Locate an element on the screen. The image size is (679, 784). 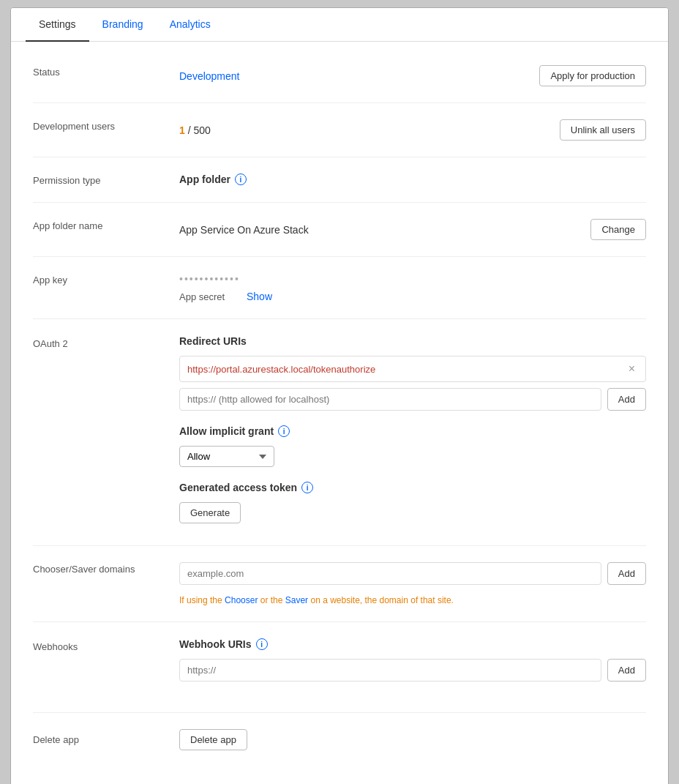
allow-implicit-select: Allow Deny is located at coordinates (227, 457).